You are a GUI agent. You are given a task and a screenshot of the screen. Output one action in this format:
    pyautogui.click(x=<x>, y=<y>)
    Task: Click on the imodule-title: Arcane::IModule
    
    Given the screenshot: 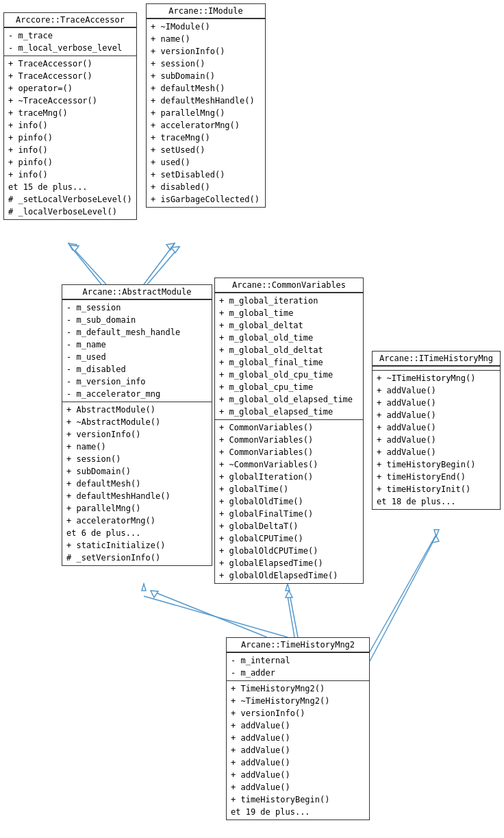 What is the action you would take?
    pyautogui.click(x=205, y=11)
    